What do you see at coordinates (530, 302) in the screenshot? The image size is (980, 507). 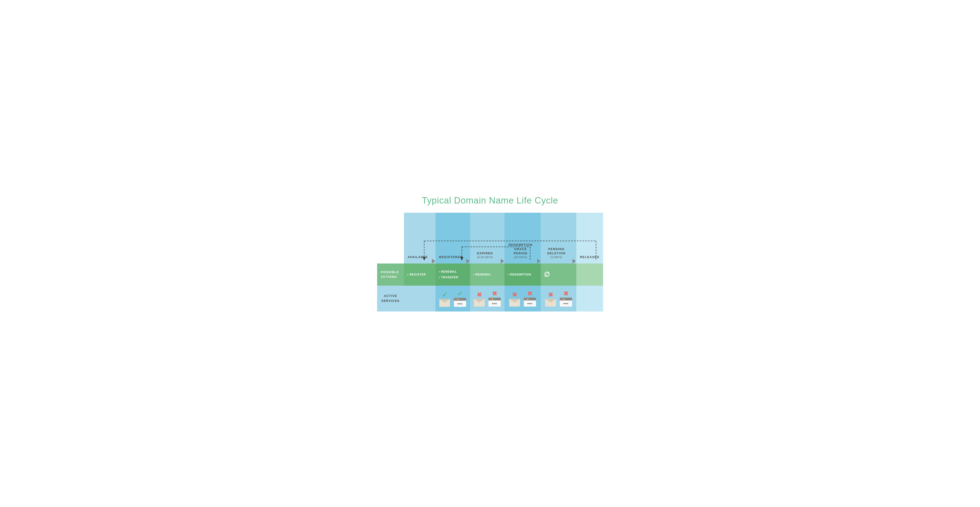 I see `browser-redemption: www.` at bounding box center [530, 302].